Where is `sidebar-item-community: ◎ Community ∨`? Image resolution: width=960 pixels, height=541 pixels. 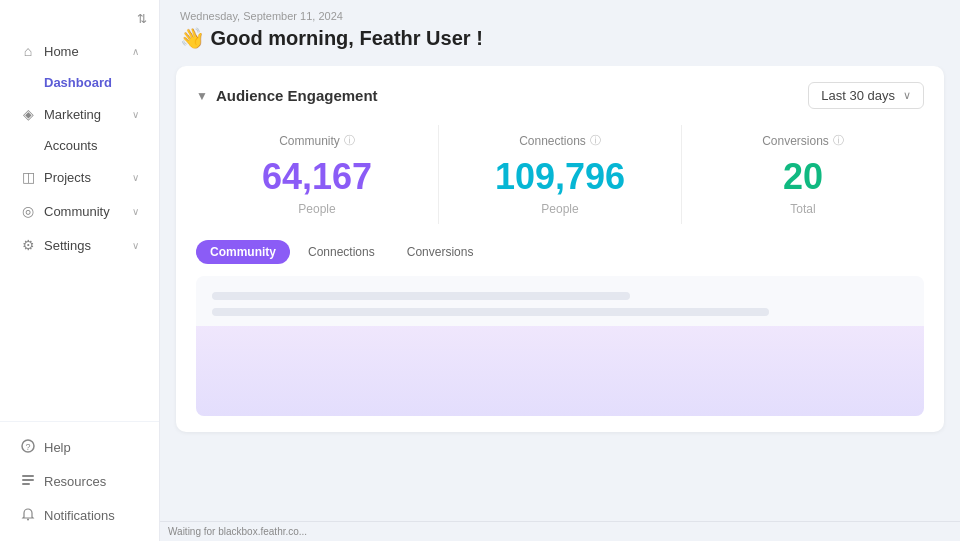 sidebar-item-community: ◎ Community ∨ is located at coordinates (80, 211).